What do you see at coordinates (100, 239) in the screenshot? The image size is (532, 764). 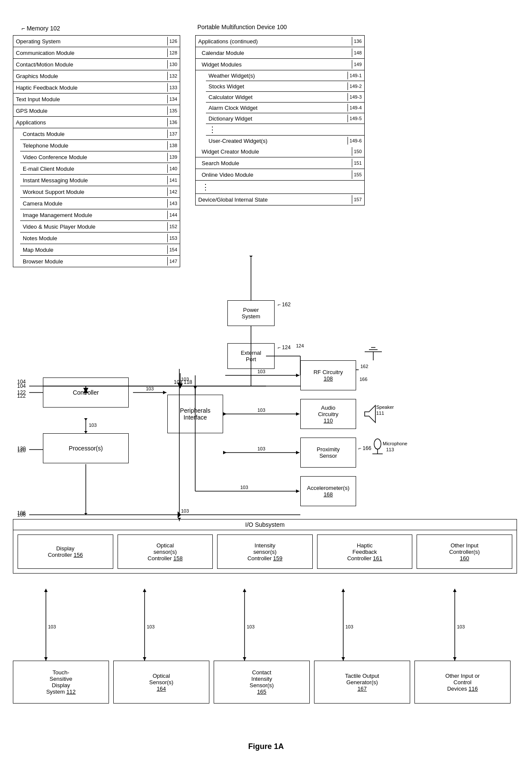 I see `notes-row: Notes Module 153` at bounding box center [100, 239].